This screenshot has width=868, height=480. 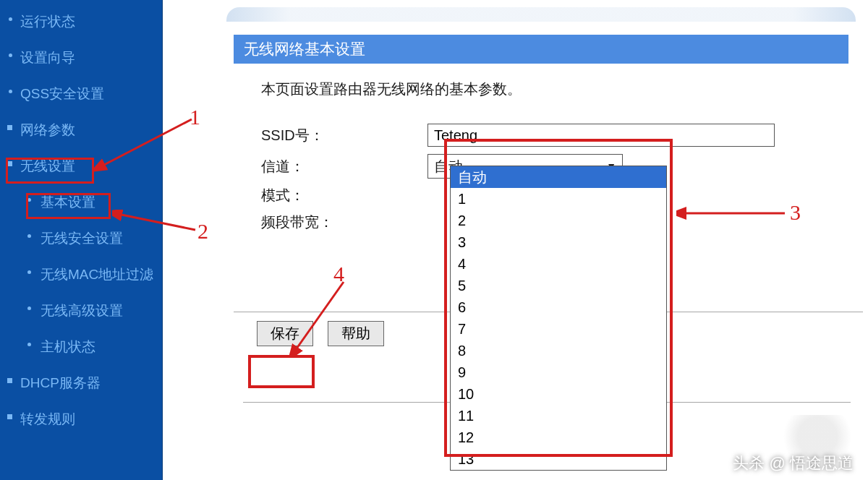 What do you see at coordinates (48, 166) in the screenshot?
I see `sidebar-item-label: 无线设置` at bounding box center [48, 166].